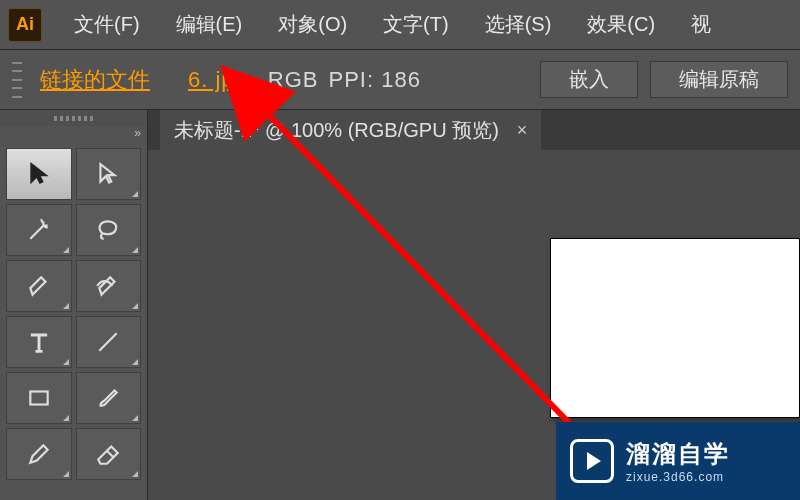 This screenshot has width=800, height=500. What do you see at coordinates (210, 24) in the screenshot?
I see `menu-edit: 编辑(E)` at bounding box center [210, 24].